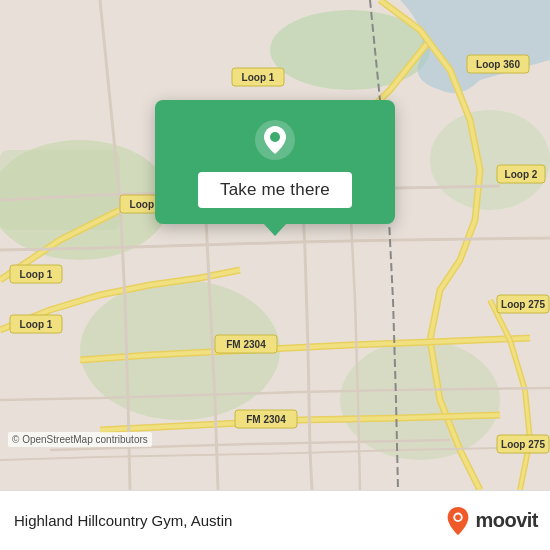  Describe the element at coordinates (123, 520) in the screenshot. I see `place-label: Highland Hillcountry Gym, Austin` at that location.